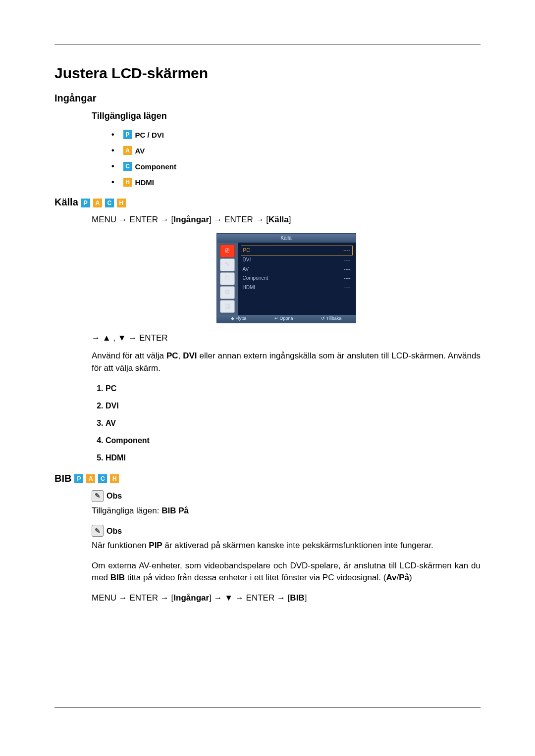 The width and height of the screenshot is (535, 756). What do you see at coordinates (227, 279) in the screenshot?
I see `osd-side-clock-icon: ⏱` at bounding box center [227, 279].